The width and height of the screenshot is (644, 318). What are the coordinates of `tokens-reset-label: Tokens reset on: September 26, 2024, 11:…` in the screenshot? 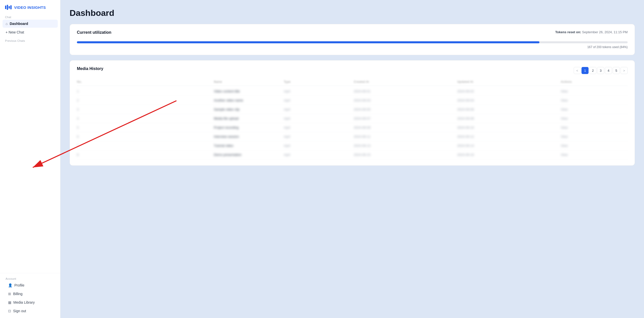 It's located at (591, 32).